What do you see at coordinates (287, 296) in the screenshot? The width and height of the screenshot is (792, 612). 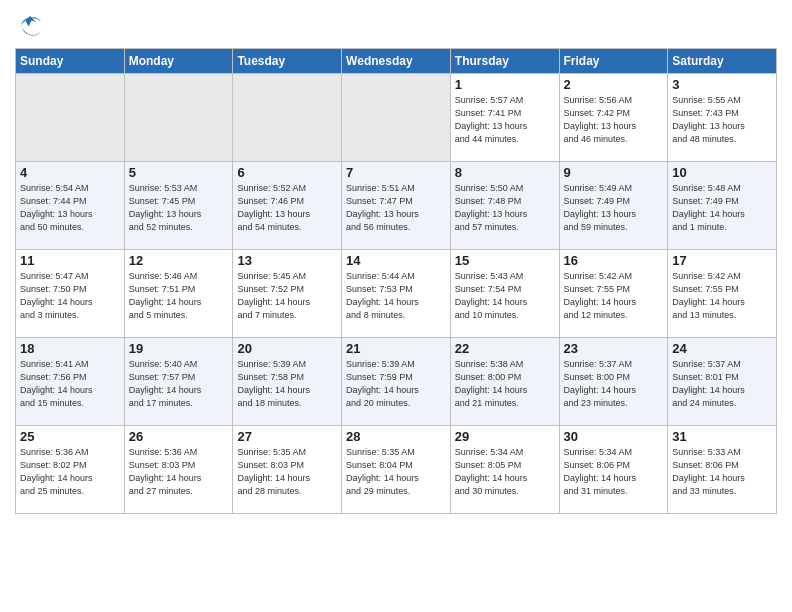 I see `day-info: Sunrise: 5:45 AM Sunset: 7:52 PM Dayligh…` at bounding box center [287, 296].